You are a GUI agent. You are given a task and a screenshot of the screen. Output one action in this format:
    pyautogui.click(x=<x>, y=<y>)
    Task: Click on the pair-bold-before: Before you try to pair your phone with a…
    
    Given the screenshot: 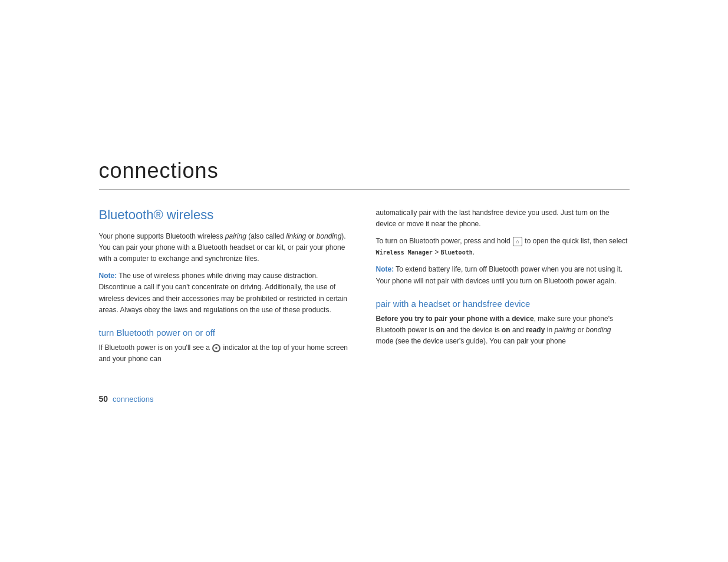 What is the action you would take?
    pyautogui.click(x=455, y=319)
    